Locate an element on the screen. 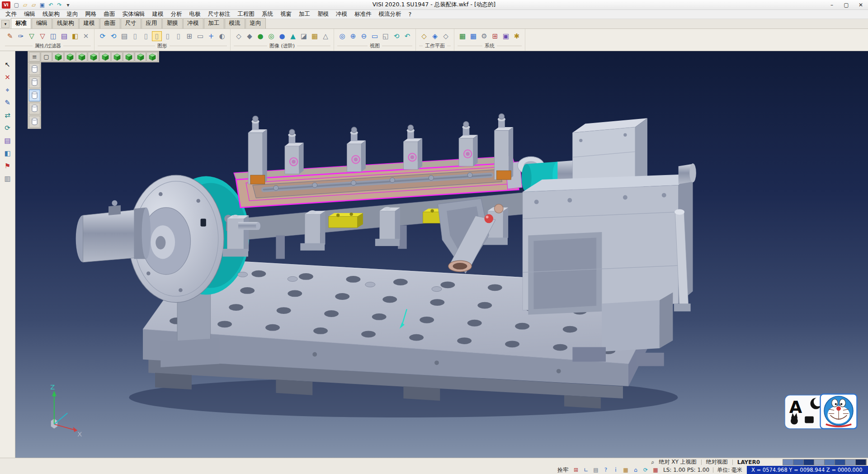 The height and width of the screenshot is (474, 868). rotate-tool-icon: ⟳ is located at coordinates (8, 128).